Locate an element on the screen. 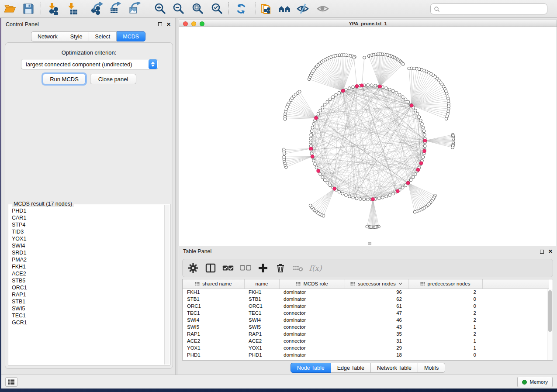 The height and width of the screenshot is (392, 557). tab-mcds: MCDS is located at coordinates (131, 37).